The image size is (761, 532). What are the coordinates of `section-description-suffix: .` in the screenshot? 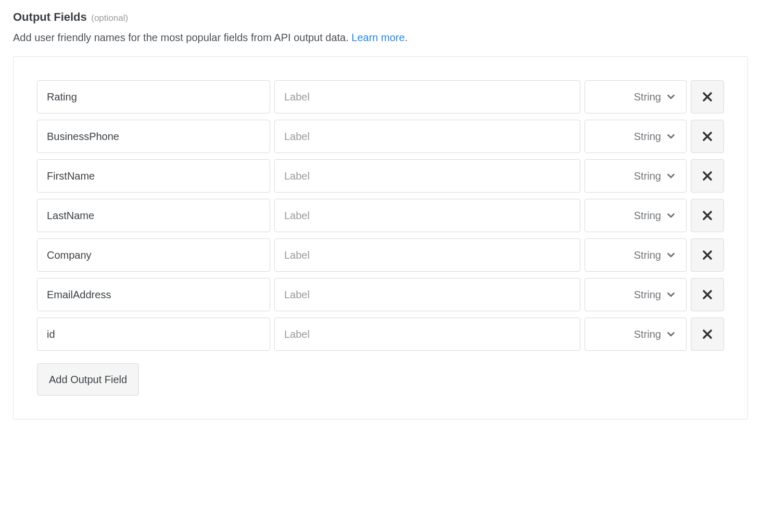 It's located at (407, 37).